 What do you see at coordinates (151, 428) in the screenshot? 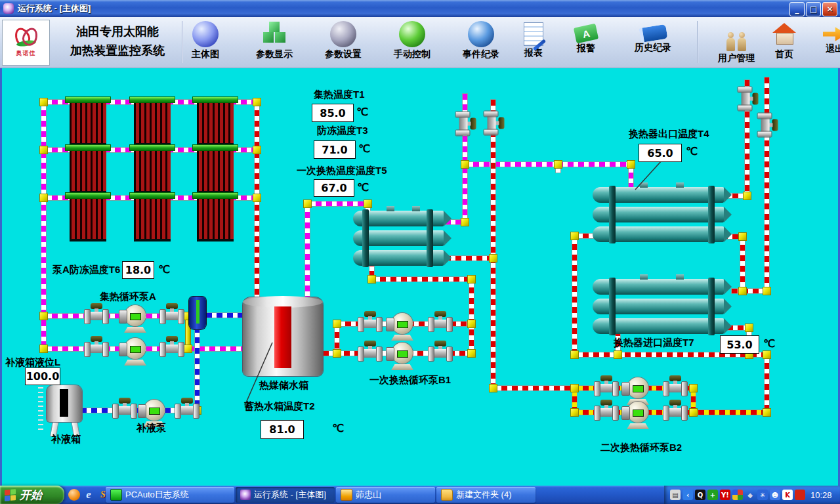
I see `label-makeup-pump: 补液泵` at bounding box center [151, 428].